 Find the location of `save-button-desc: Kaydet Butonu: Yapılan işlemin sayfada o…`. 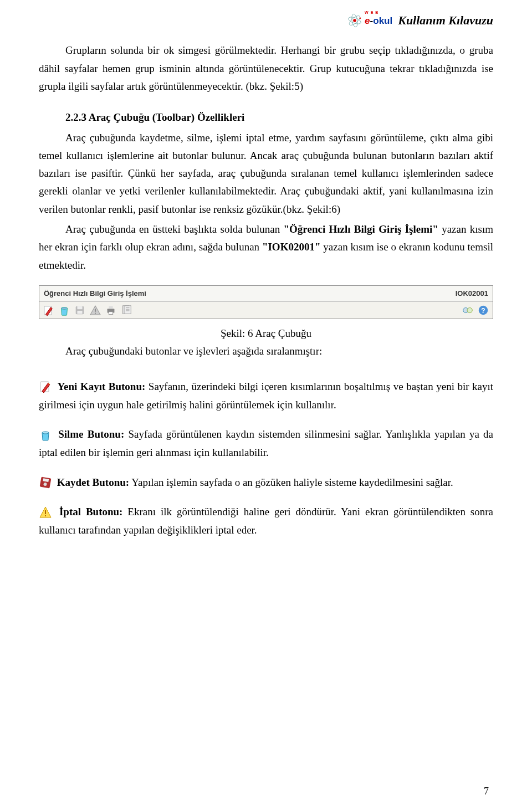

save-button-desc: Kaydet Butonu: Yapılan işlemin sayfada o… is located at coordinates (266, 482).